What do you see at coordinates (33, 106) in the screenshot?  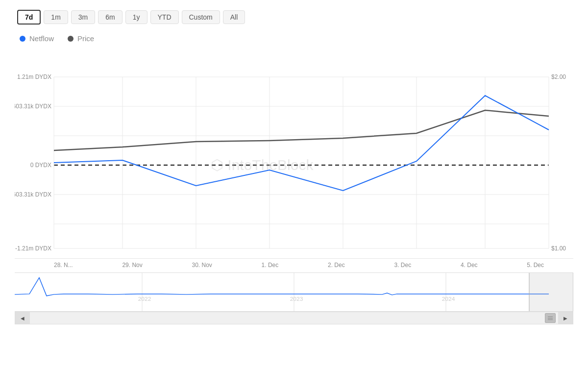 I see `svg-text: 603.31k DYDX` at bounding box center [33, 106].